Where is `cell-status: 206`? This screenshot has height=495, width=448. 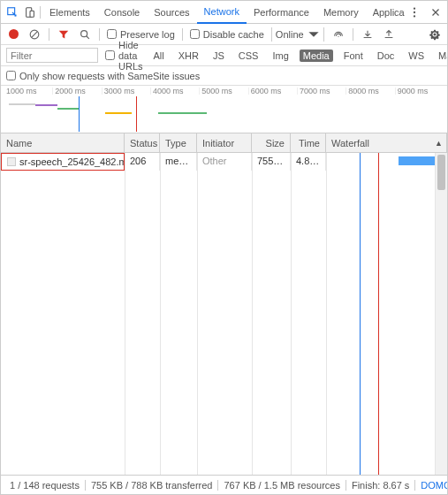 cell-status: 206 is located at coordinates (142, 162).